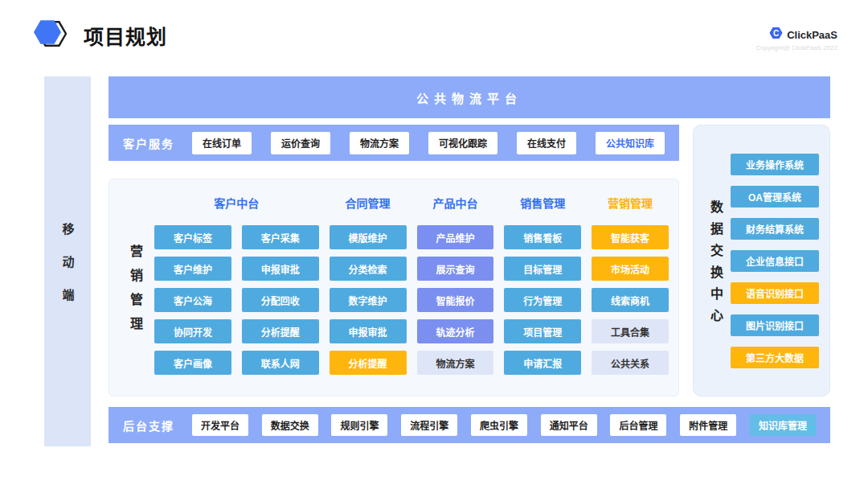 The image size is (868, 489). What do you see at coordinates (630, 237) in the screenshot?
I see `matrix-cell: 智能获客` at bounding box center [630, 237].